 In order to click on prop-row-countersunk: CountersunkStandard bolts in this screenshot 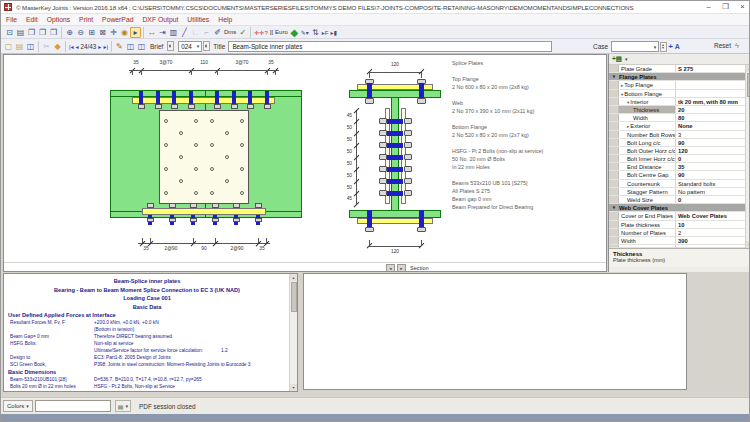, I will do `click(680, 184)`.